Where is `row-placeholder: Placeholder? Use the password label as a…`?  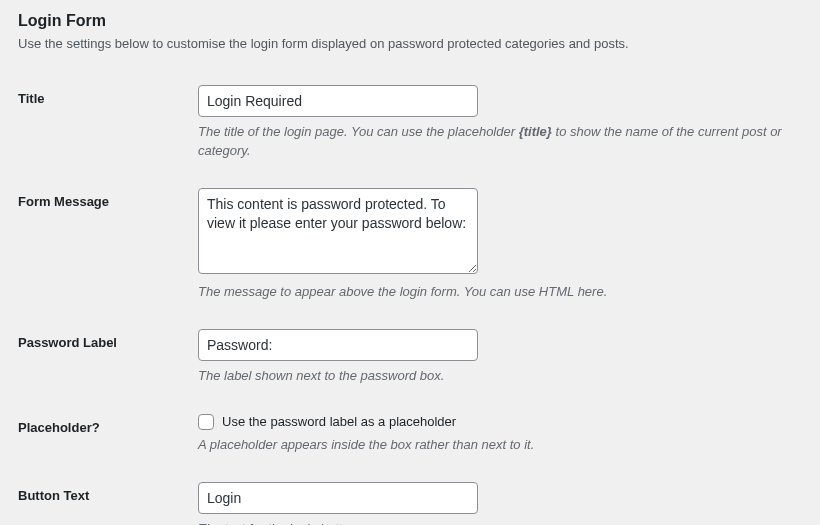
row-placeholder: Placeholder? Use the password label as a… is located at coordinates (410, 434).